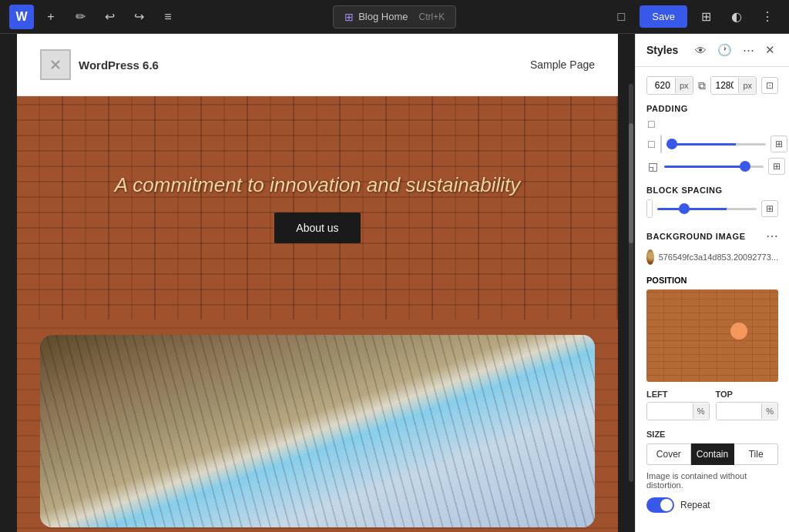  I want to click on top-unit: %, so click(769, 411).